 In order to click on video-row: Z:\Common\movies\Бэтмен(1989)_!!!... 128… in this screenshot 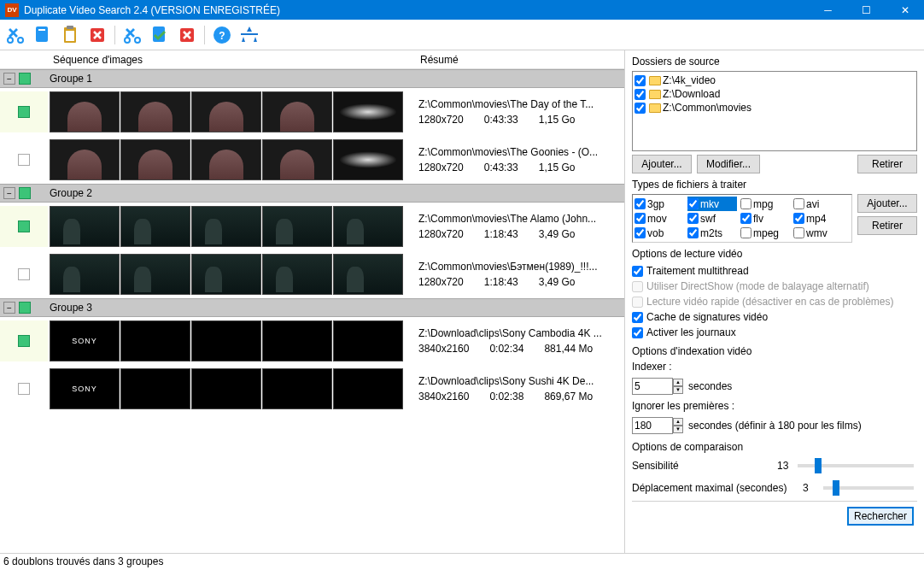, I will do `click(313, 274)`.